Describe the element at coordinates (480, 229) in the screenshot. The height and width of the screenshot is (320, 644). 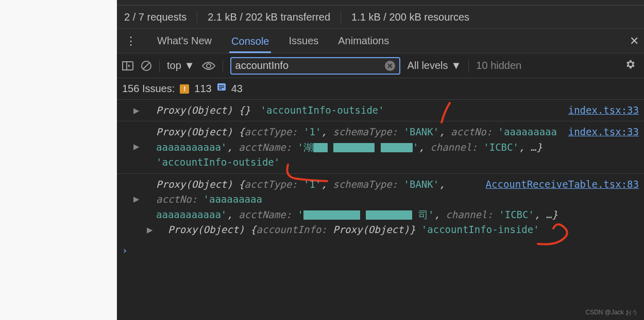
I see `log-tag: 'accountInfo-inside'` at that location.